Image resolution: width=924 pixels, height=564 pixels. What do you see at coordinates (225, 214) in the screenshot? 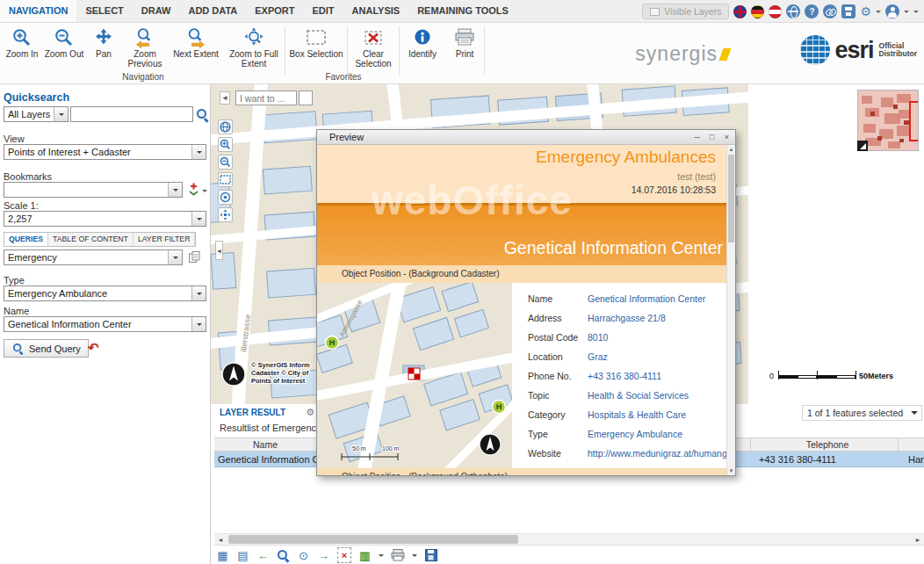
I see `full-extent-tool-icon` at bounding box center [225, 214].